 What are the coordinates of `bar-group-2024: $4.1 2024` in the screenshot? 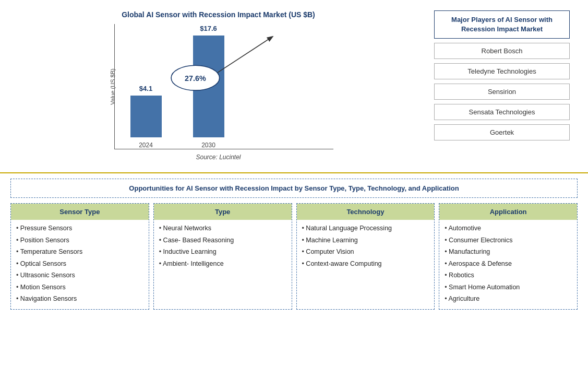 It's located at (146, 117).